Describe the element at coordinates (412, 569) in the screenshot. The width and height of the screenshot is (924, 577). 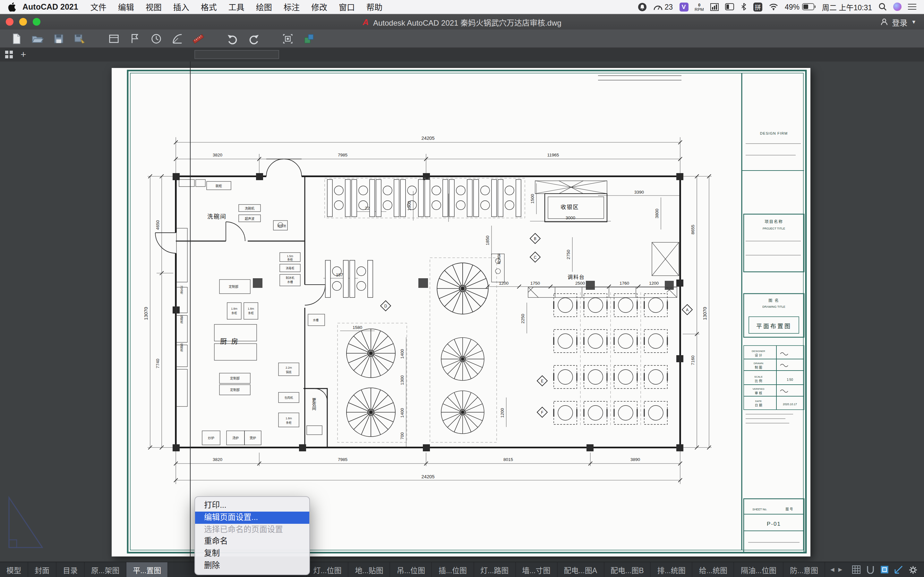
I see `tab-layout: 吊...位图` at that location.